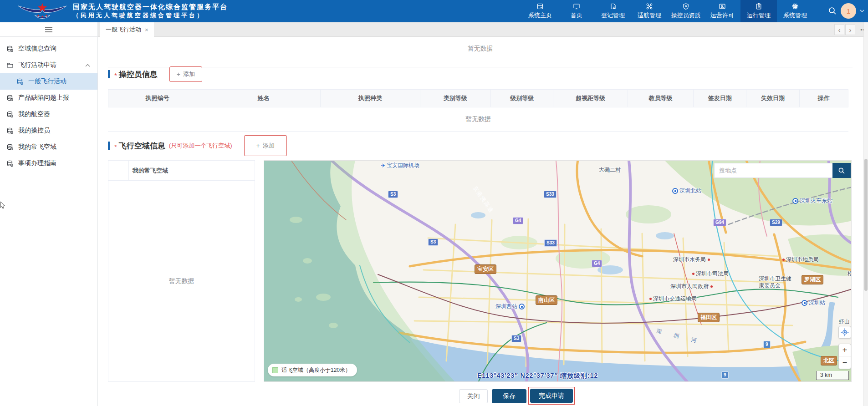  What do you see at coordinates (829, 360) in the screenshot?
I see `map-district-beiqu: 北区` at bounding box center [829, 360].